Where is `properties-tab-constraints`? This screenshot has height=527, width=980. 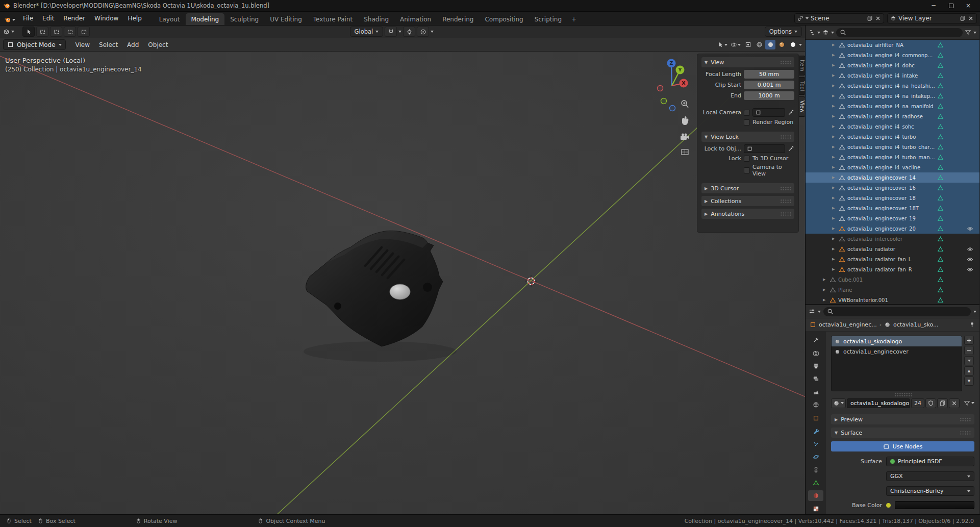
properties-tab-constraints is located at coordinates (816, 469).